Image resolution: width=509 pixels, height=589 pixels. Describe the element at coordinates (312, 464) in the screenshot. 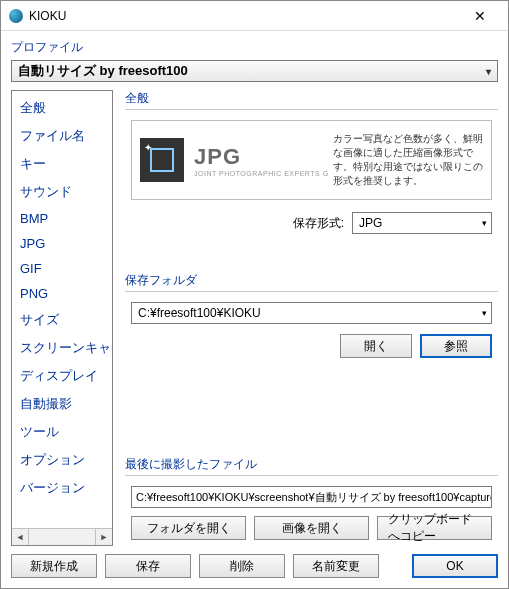

I see `last-file-label: 最後に撮影したファイル` at that location.